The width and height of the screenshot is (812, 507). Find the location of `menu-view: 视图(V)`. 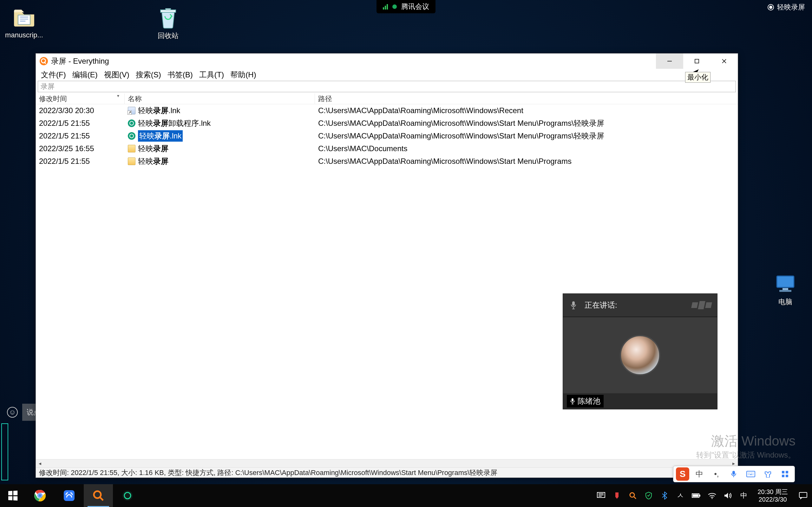

menu-view: 视图(V) is located at coordinates (117, 75).